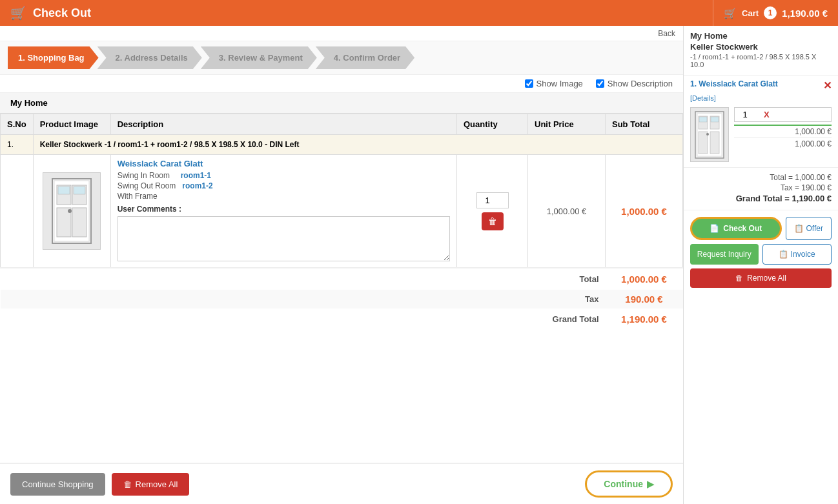 The height and width of the screenshot is (504, 838). I want to click on step-4-label: 4. Confirm Order, so click(367, 58).